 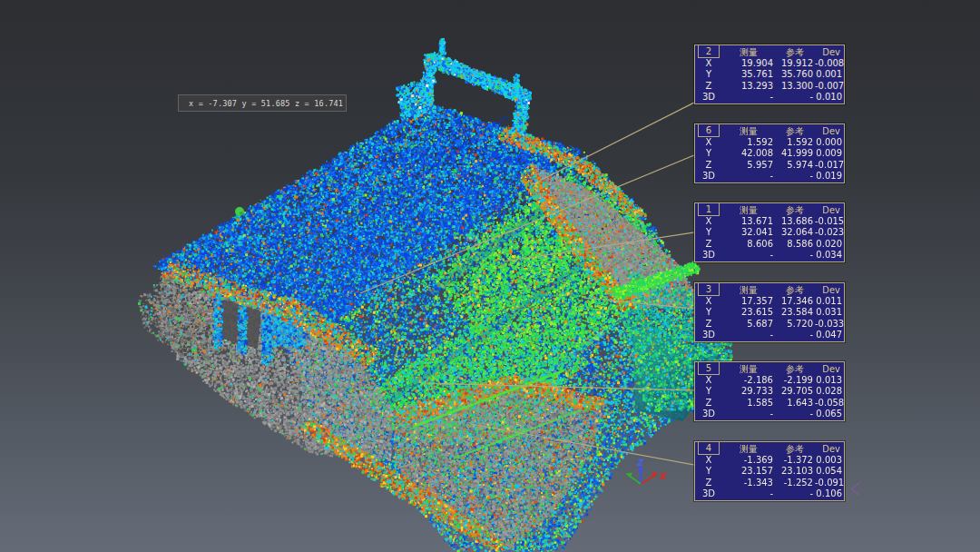 I want to click on table-row: 3D--0.047, so click(x=769, y=335).